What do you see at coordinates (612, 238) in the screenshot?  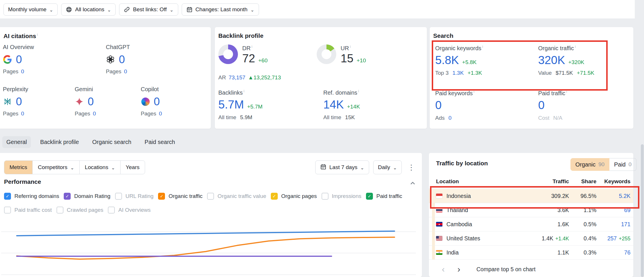 I see `keywords-link: 257` at bounding box center [612, 238].